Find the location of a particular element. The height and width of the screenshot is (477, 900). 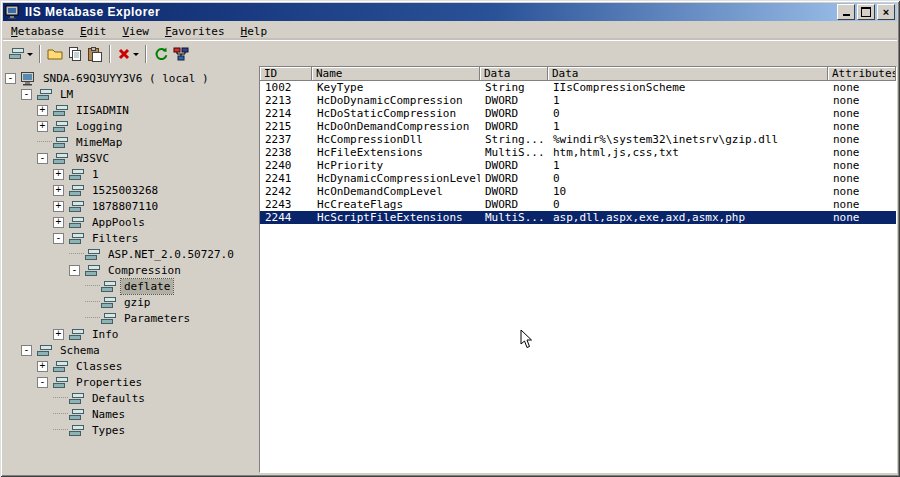

tree-item-apppools: +AppPools is located at coordinates (129, 222).